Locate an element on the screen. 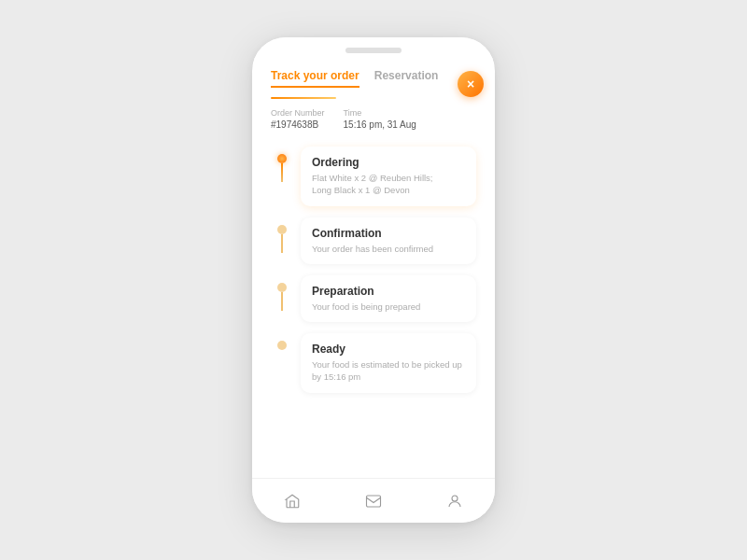  time-value: 15:16 pm, 31 Aug is located at coordinates (380, 125).